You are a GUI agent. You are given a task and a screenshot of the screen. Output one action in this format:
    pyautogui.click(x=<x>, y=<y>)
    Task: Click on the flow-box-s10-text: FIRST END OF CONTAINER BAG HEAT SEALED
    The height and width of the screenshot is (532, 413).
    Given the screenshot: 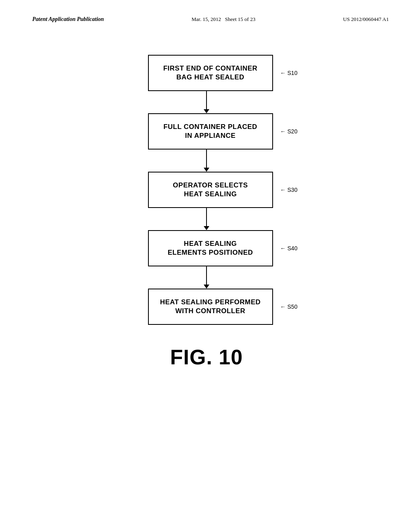 What is the action you would take?
    pyautogui.click(x=211, y=73)
    